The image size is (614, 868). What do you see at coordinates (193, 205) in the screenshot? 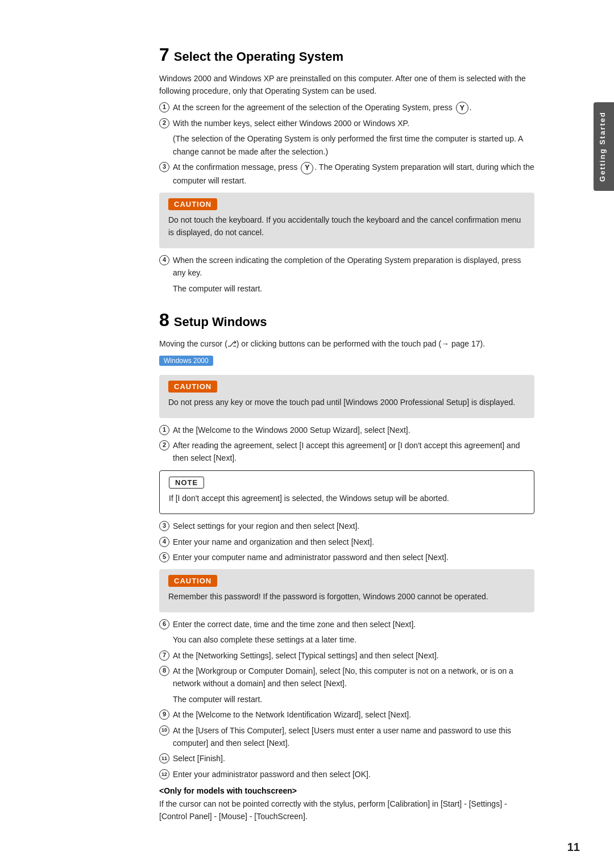
I see `caution1-label: CAUTION` at bounding box center [193, 205].